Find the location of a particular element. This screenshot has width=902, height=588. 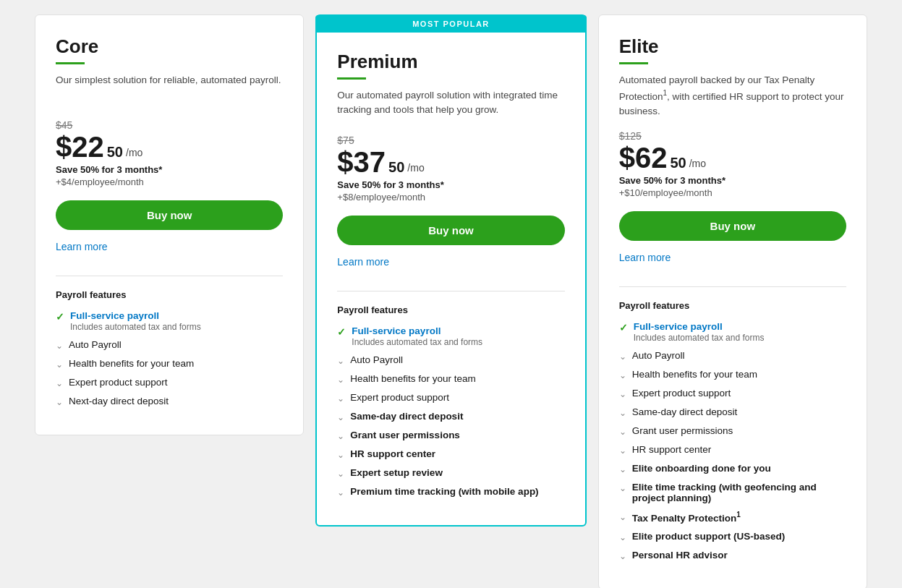

feature-item-elite-4: ⌄ Same-day direct deposit is located at coordinates (733, 412).